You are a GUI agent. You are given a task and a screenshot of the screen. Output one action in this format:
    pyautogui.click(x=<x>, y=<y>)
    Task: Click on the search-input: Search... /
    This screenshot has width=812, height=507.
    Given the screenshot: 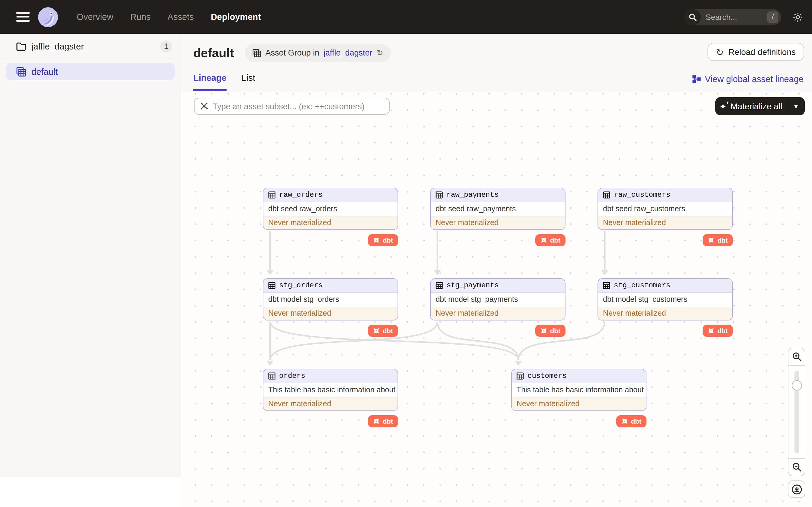 What is the action you would take?
    pyautogui.click(x=733, y=17)
    